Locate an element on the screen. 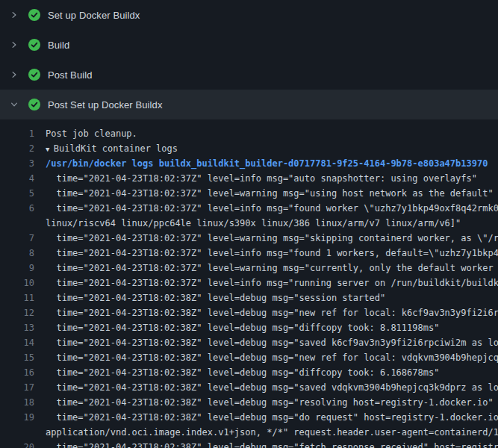 This screenshot has height=448, width=498. log-line: 3 /usr/bin/docker logs buildx_buildkit_b… is located at coordinates (249, 164).